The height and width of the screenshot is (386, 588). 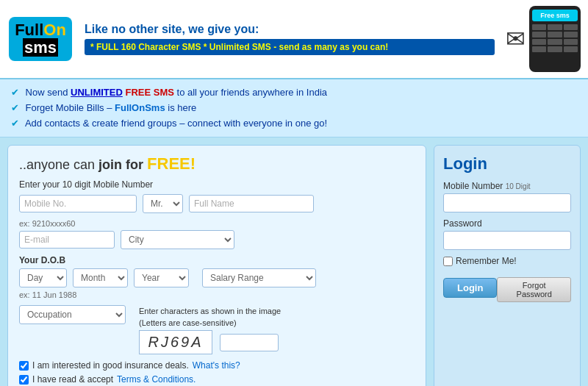 What do you see at coordinates (59, 165) in the screenshot?
I see `reg-title-prefix: ..anyone can` at bounding box center [59, 165].